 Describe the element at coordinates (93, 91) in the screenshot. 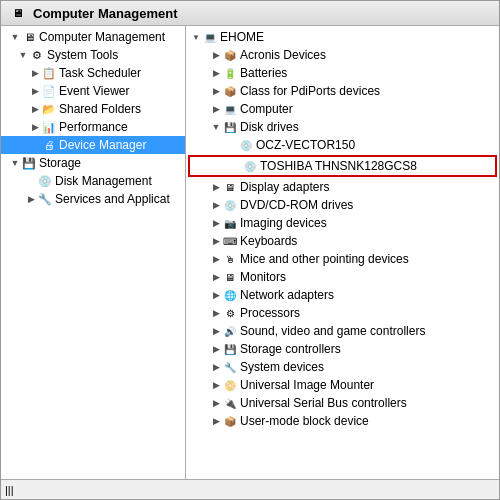

I see `tree-item-event-viewer: ▶ 📄 Event Viewer` at that location.